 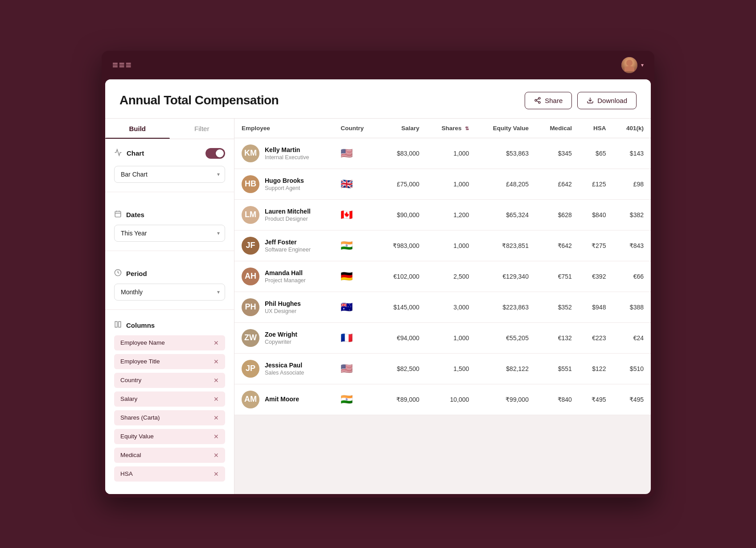 I want to click on tab-filter: Filter, so click(x=202, y=128).